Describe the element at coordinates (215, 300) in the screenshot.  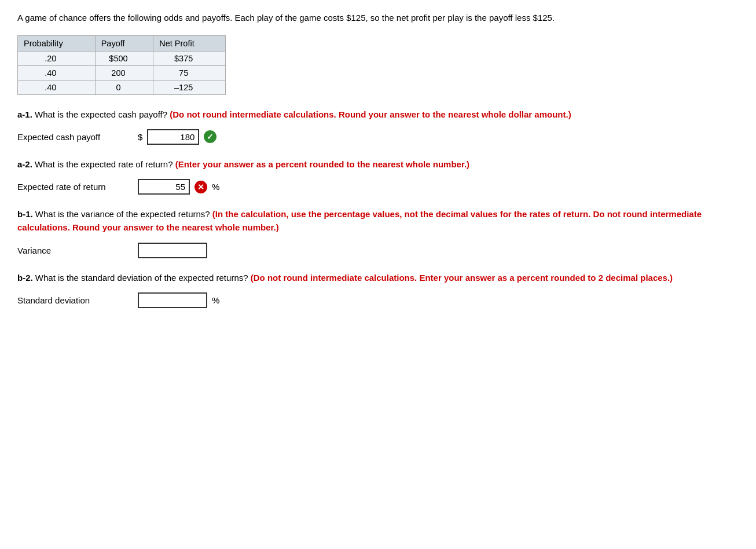
I see `b2-percent-sign: %` at that location.